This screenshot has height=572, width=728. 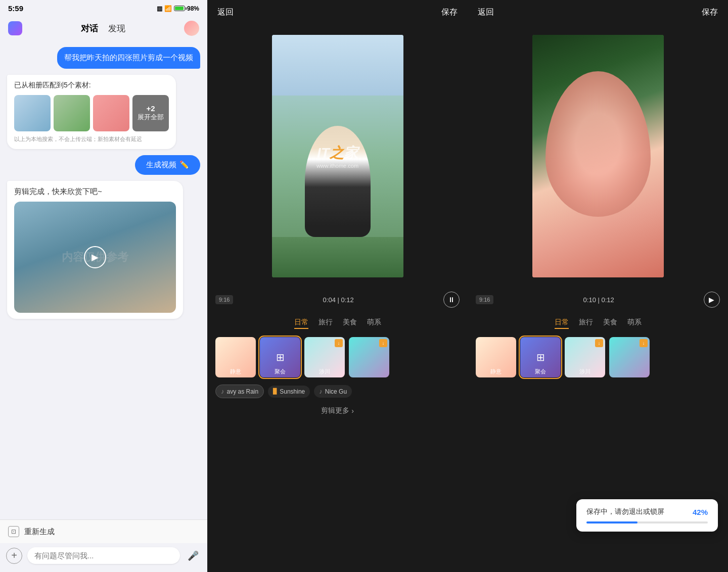 I want to click on music-label-3: Nice Gu, so click(x=336, y=392).